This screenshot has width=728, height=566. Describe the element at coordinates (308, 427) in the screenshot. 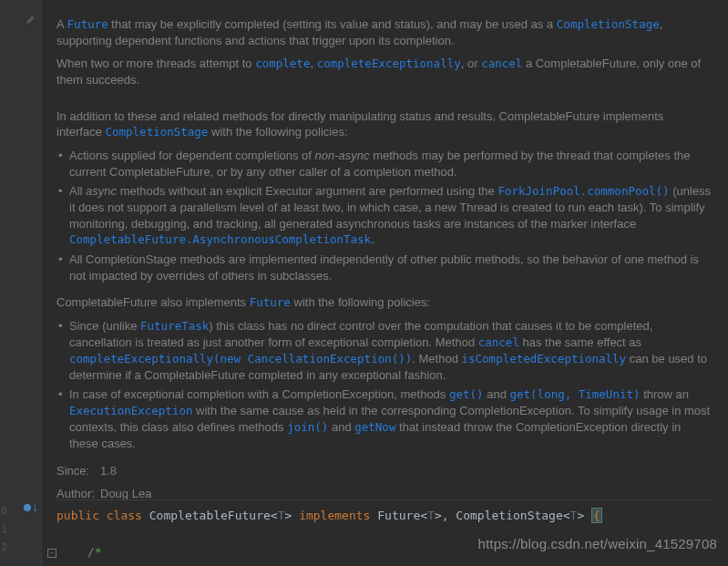

I see `method-link-join: join()` at that location.